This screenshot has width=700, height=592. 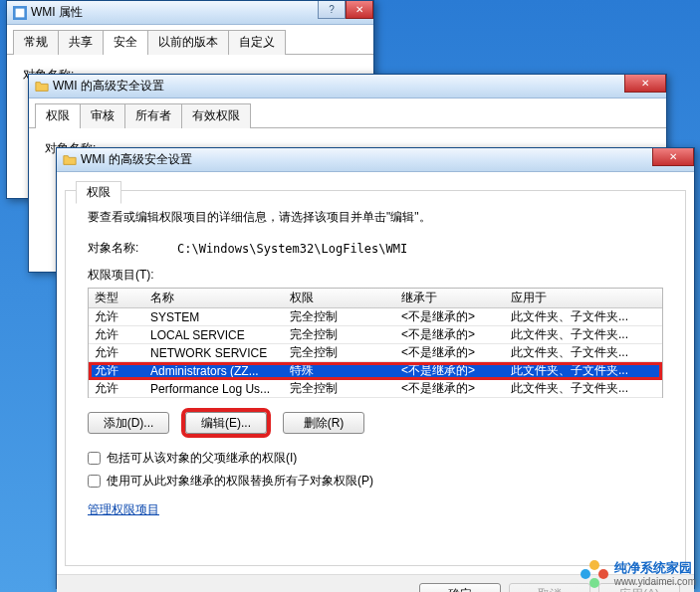 What do you see at coordinates (348, 113) in the screenshot?
I see `win2-tabstrip: 权限 审核 所有者 有效权限` at bounding box center [348, 113].